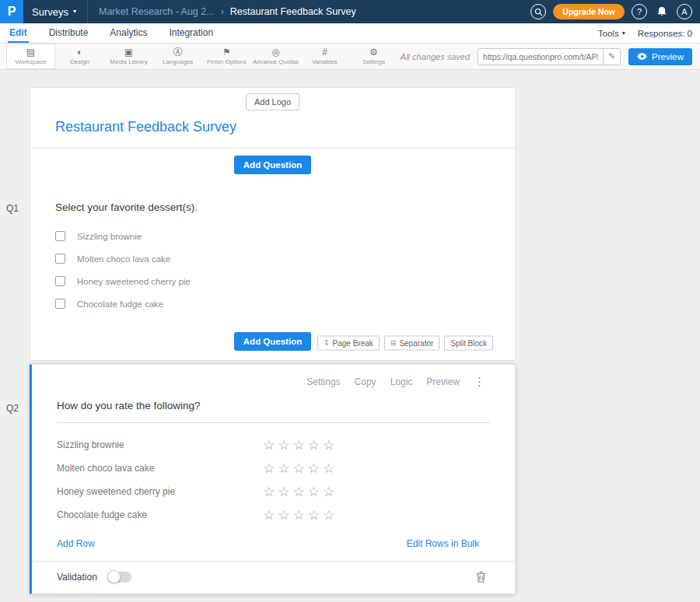  What do you see at coordinates (56, 12) in the screenshot?
I see `surveys-menu: Surveys ▾` at bounding box center [56, 12].